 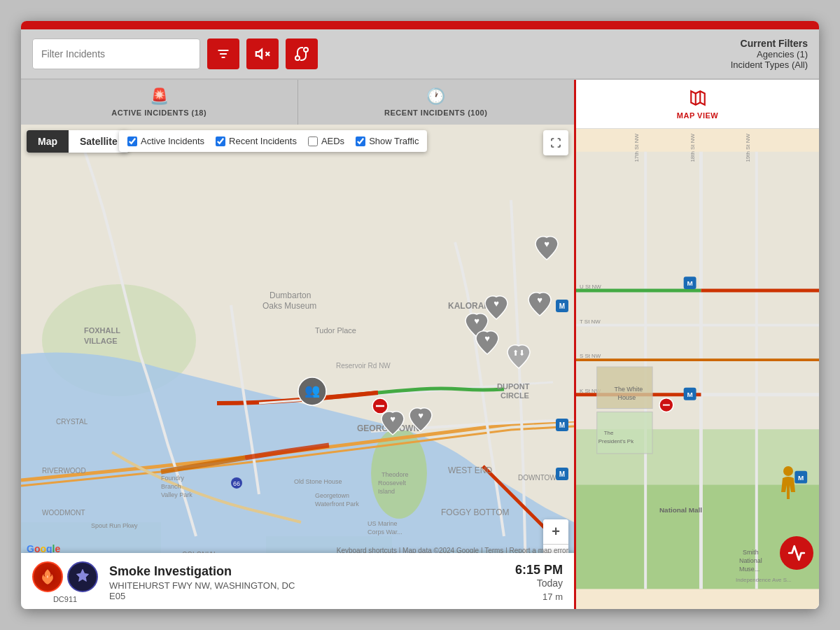 I want to click on active-incidents-checkbox-text: Active Incidents, so click(x=172, y=141).